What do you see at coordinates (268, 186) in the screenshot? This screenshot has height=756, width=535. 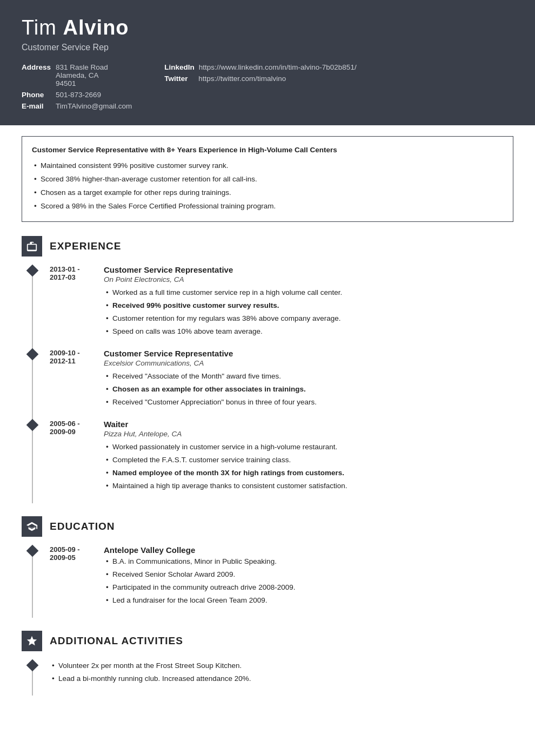 I see `summary-bullets: Maintained consistent 99% positive custo…` at bounding box center [268, 186].